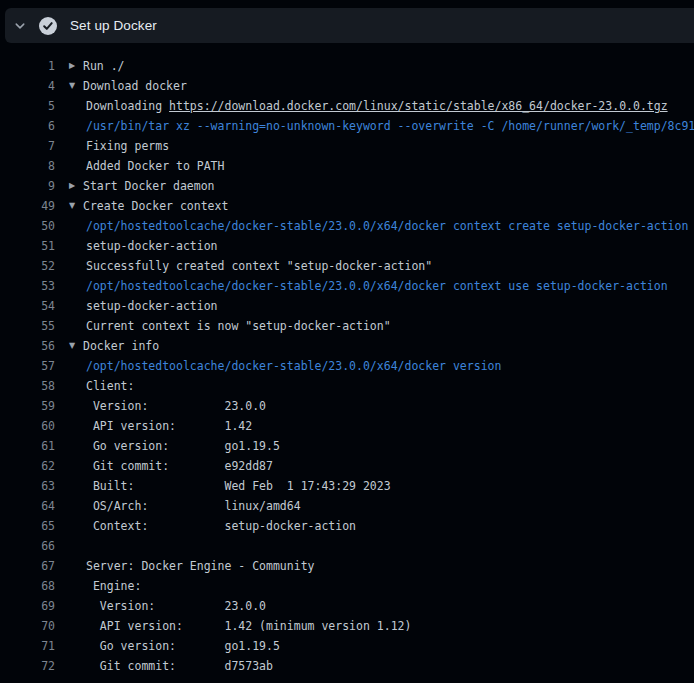  I want to click on step-header: Set up Docker, so click(350, 26).